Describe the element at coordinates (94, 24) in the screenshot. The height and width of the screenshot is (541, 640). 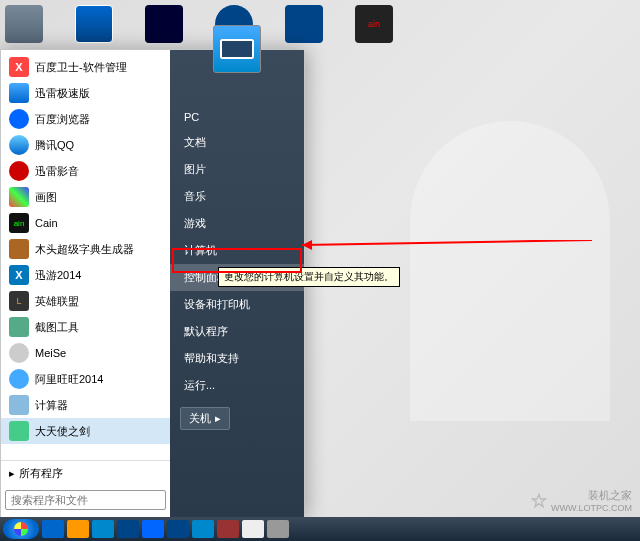
I see `desktop-icon-box` at that location.